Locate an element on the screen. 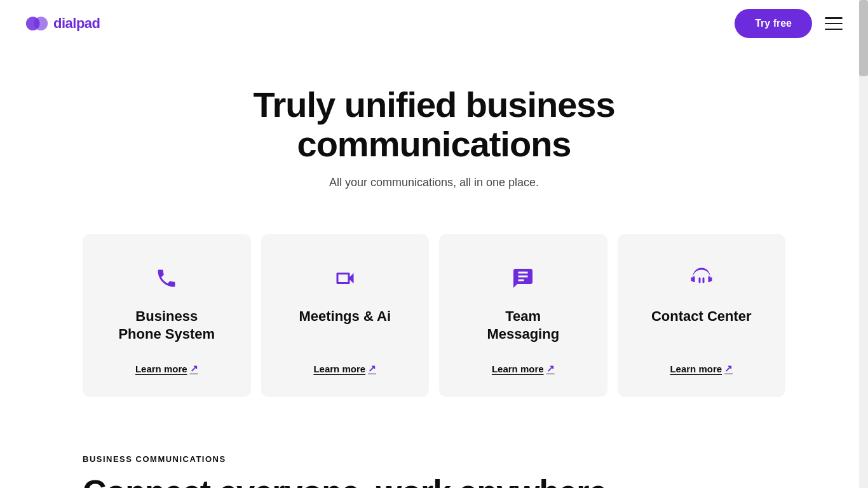 Image resolution: width=868 pixels, height=488 pixels. video-icon is located at coordinates (345, 278).